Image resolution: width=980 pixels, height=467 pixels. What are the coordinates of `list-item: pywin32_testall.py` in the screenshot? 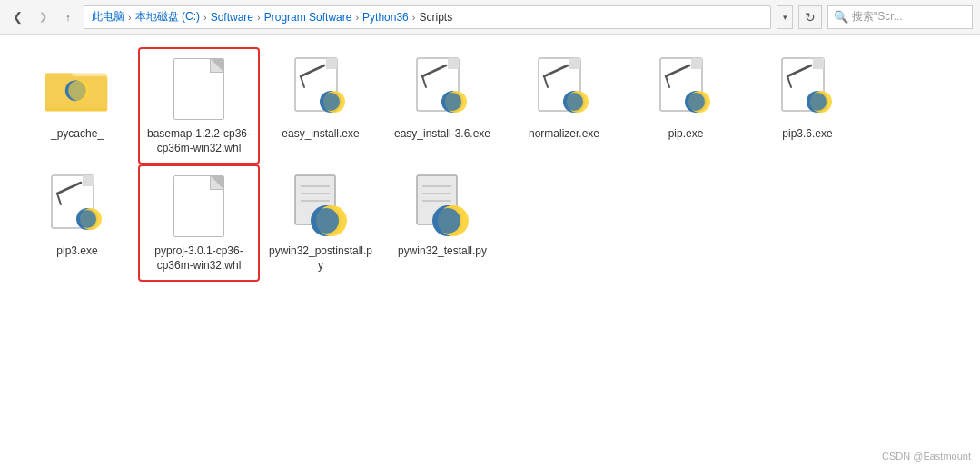 It's located at (442, 224).